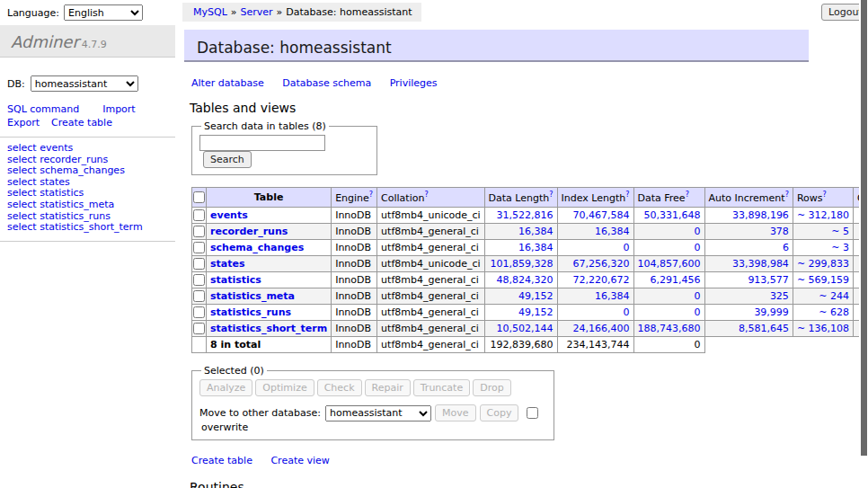  What do you see at coordinates (492, 388) in the screenshot?
I see `drop-button: Drop` at bounding box center [492, 388].